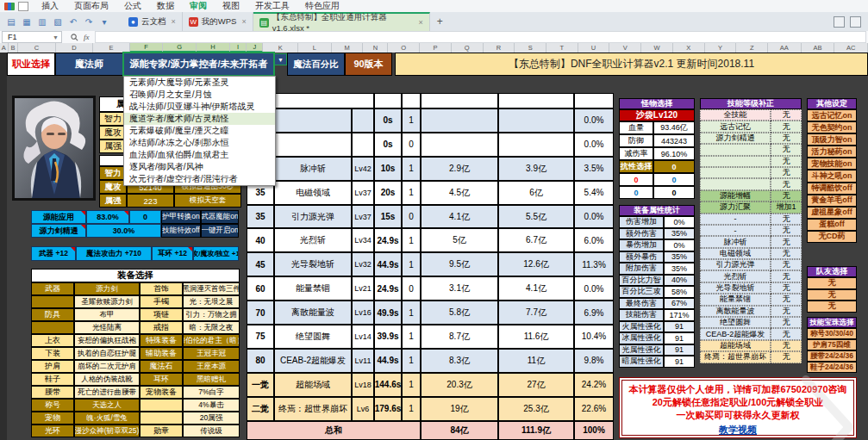 The width and height of the screenshot is (868, 440). Describe the element at coordinates (107, 289) in the screenshot. I see `equipment-item: 源力剑` at that location.